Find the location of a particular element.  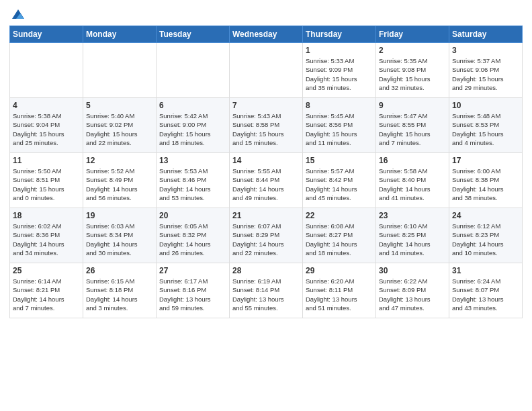

day-number: 17 is located at coordinates (486, 161).